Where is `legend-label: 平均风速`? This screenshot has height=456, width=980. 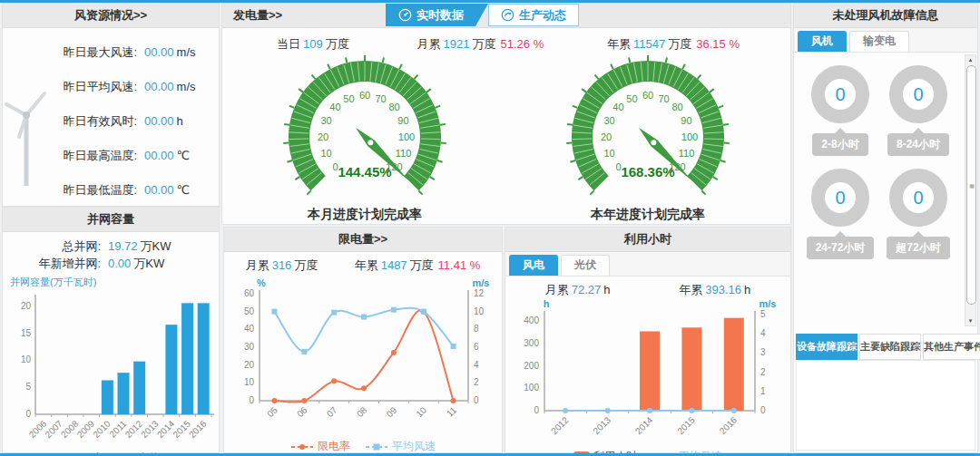
legend-label: 平均风速 is located at coordinates (414, 446).